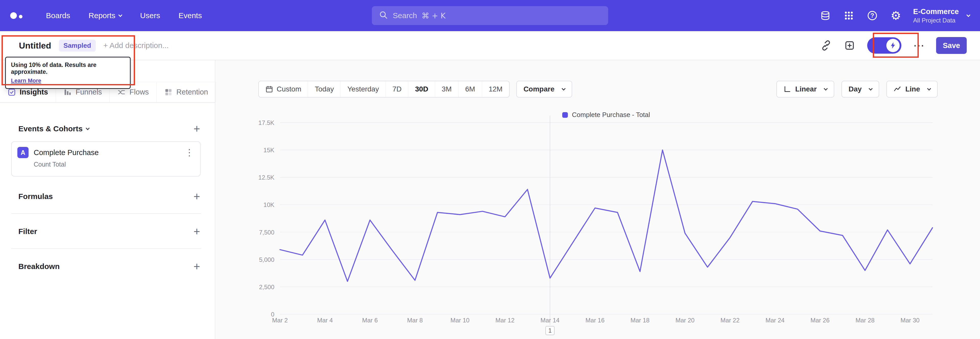 This screenshot has width=980, height=339. I want to click on save-button: Save, so click(951, 46).